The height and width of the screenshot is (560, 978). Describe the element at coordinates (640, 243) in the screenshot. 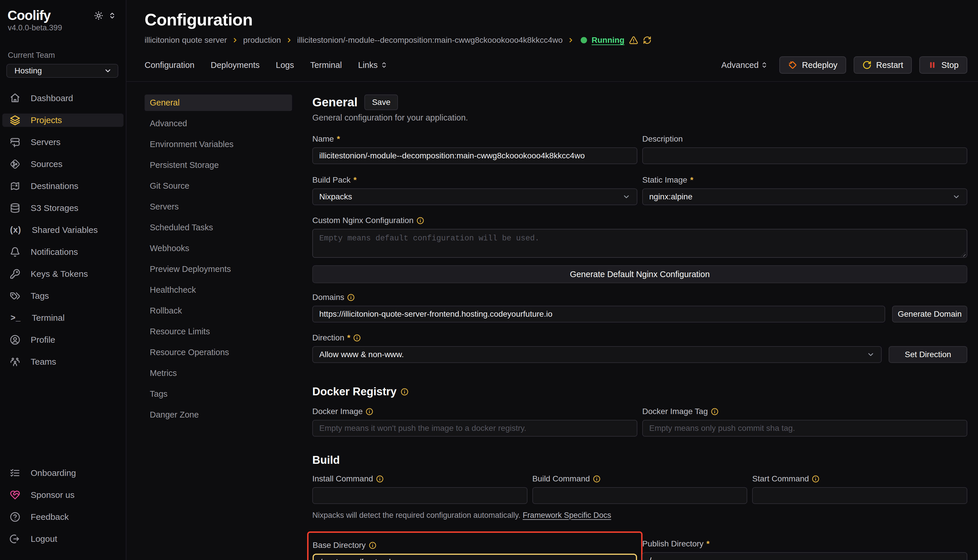

I see `custom-nginx-textarea` at that location.